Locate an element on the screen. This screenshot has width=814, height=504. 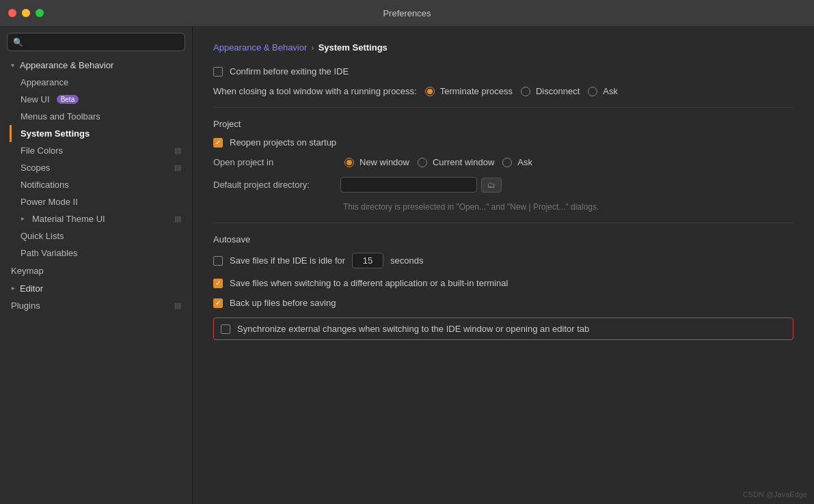
sidebar-item-quick-lists: Quick Lists is located at coordinates (101, 236).